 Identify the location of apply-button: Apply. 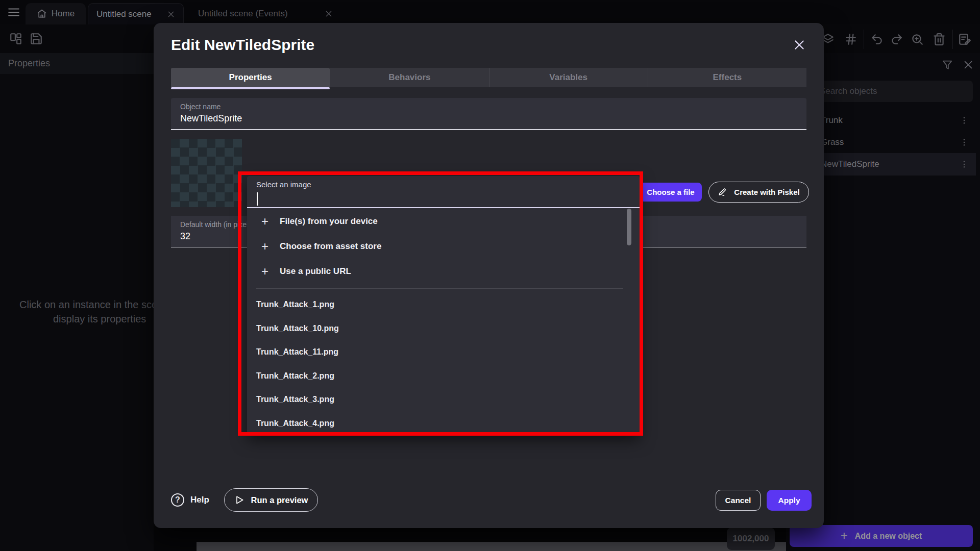
(789, 500).